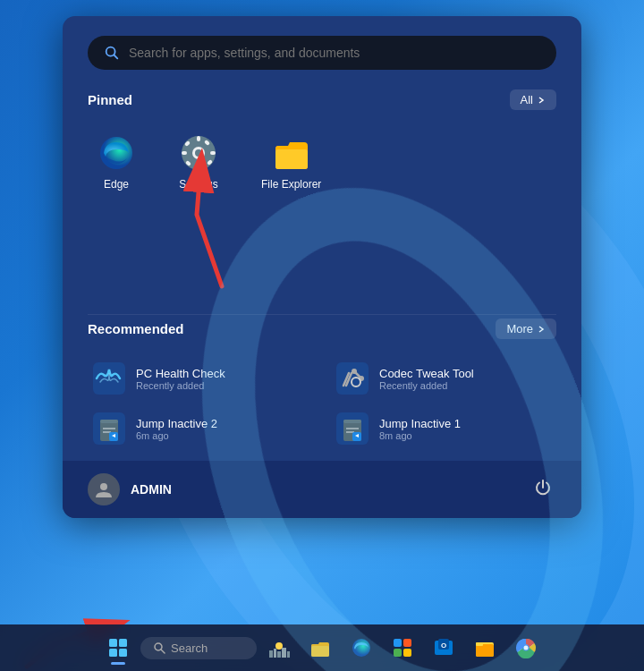 Image resolution: width=644 pixels, height=671 pixels. What do you see at coordinates (104, 489) in the screenshot?
I see `user-avatar` at bounding box center [104, 489].